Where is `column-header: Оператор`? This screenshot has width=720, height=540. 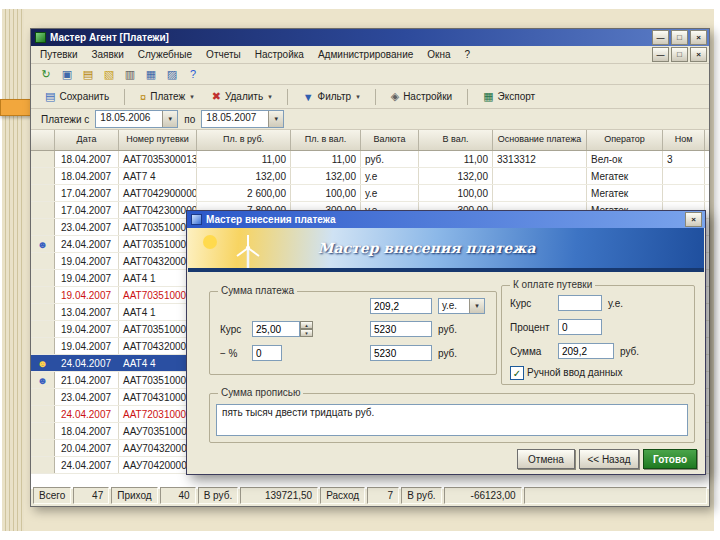
column-header: Оператор is located at coordinates (625, 140).